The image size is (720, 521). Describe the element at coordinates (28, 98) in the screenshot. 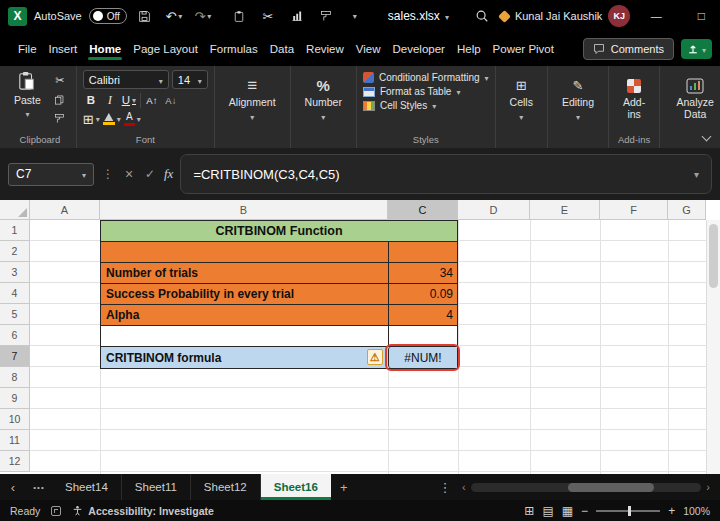

I see `paste-button: Paste` at that location.